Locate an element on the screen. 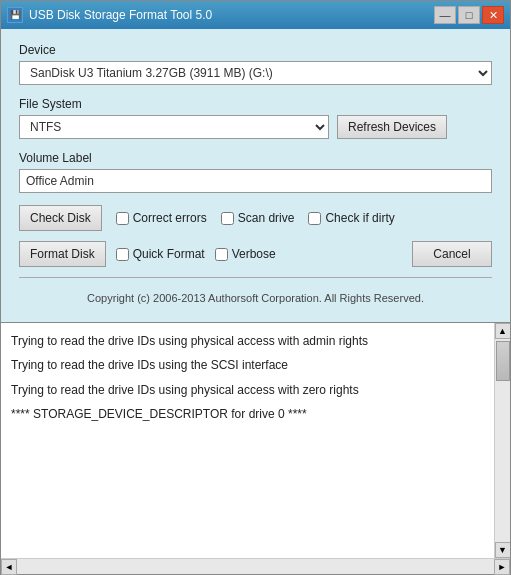 Image resolution: width=511 pixels, height=575 pixels. maximize-button: □ is located at coordinates (469, 15).